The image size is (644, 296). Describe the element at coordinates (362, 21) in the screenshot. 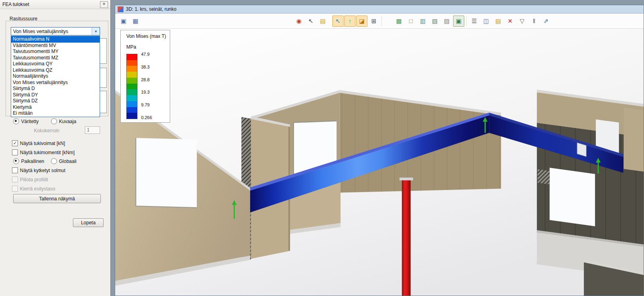

I see `pick-face-icon: ◪` at that location.